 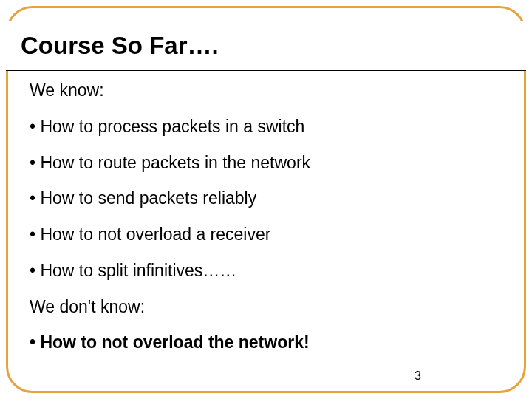 What do you see at coordinates (266, 163) in the screenshot?
I see `body-line: • How to route packets in the network` at bounding box center [266, 163].